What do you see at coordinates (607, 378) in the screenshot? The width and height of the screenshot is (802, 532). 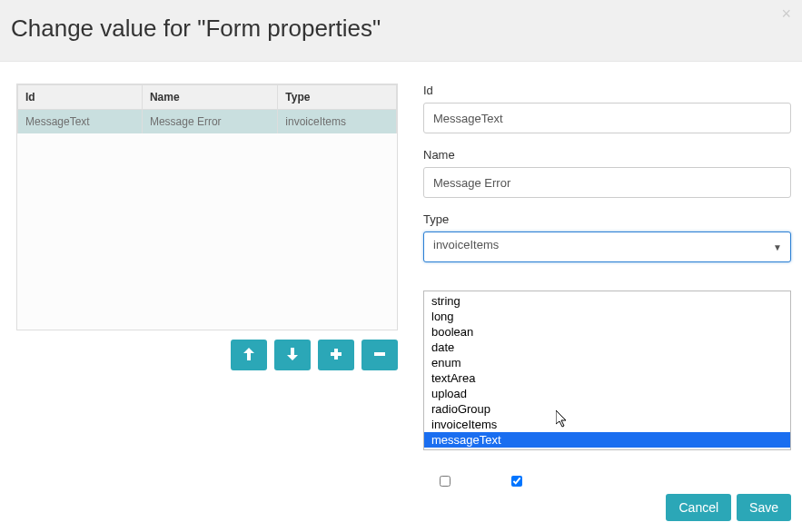 I see `type-option-textArea: textArea` at bounding box center [607, 378].